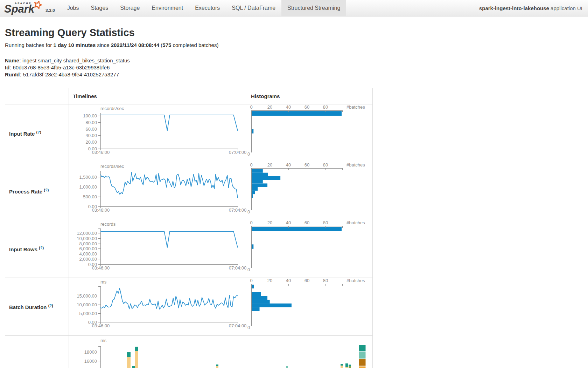 This screenshot has height=368, width=588. What do you see at coordinates (294, 68) in the screenshot?
I see `query-metadata: Name: ingest smart_city shared_bikes_sta…` at bounding box center [294, 68].